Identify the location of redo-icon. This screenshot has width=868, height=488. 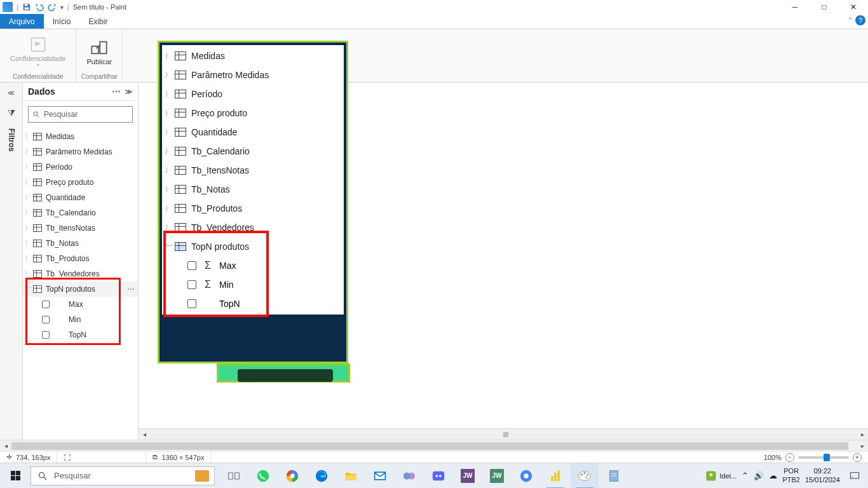
(52, 7).